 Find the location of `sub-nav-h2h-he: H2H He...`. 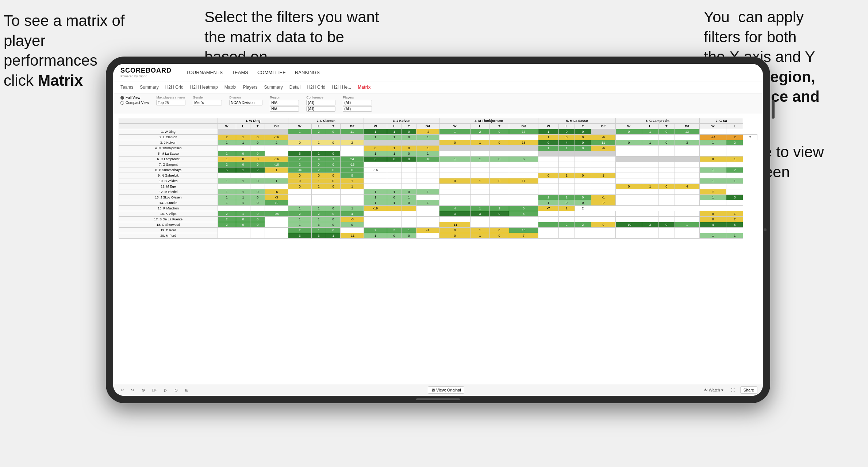

sub-nav-h2h-he: H2H He... is located at coordinates (342, 87).